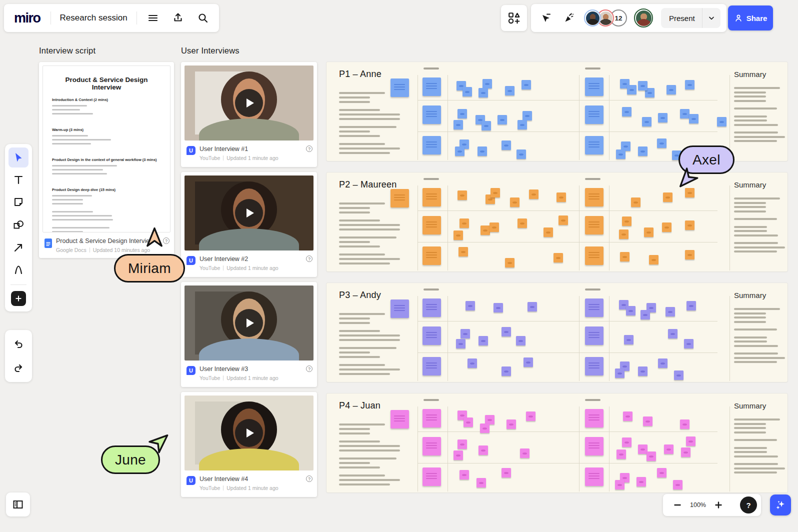 The image size is (798, 532). What do you see at coordinates (748, 505) in the screenshot?
I see `help-button: ?` at bounding box center [748, 505].